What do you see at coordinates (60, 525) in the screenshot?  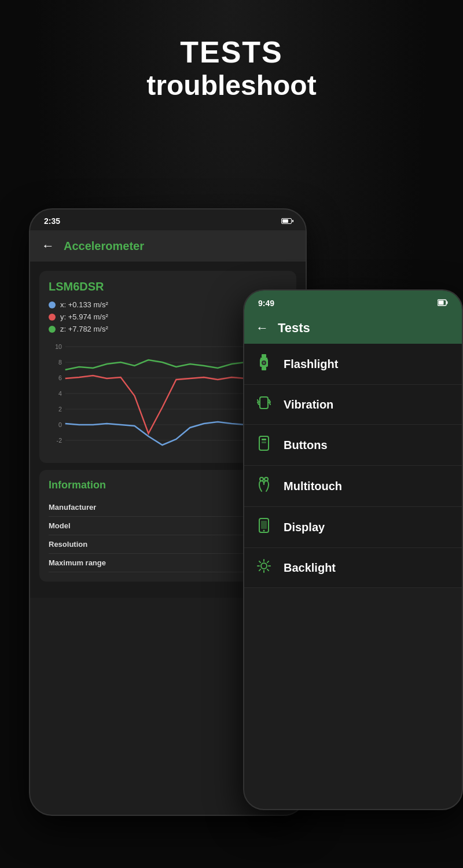 I see `info-label-1: Model` at bounding box center [60, 525].